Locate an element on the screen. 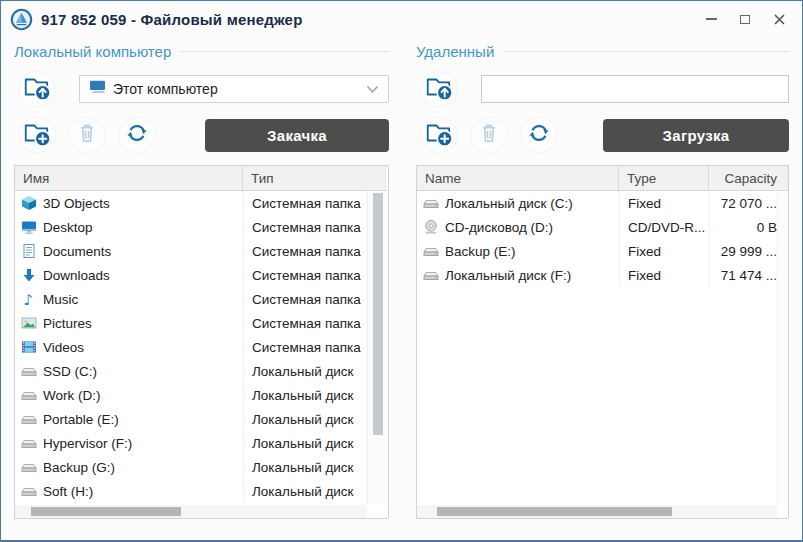 The height and width of the screenshot is (542, 803). music-note-icon: ♪ is located at coordinates (29, 299).